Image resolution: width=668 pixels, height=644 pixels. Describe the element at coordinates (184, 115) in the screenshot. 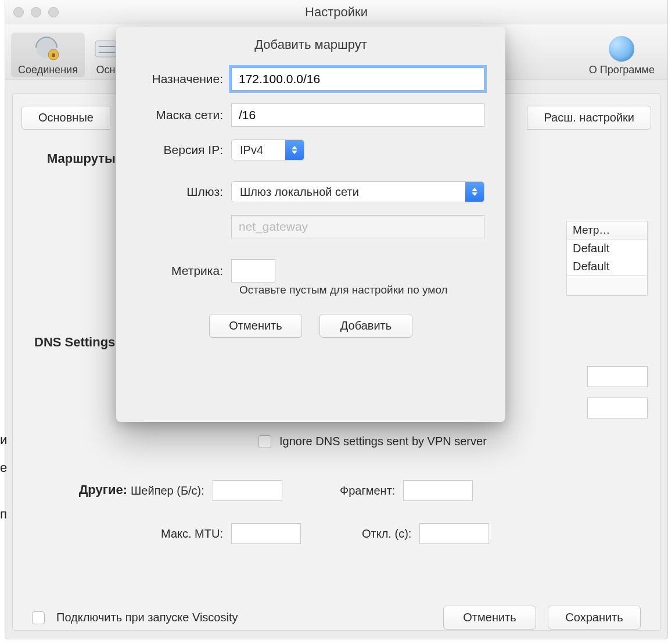

I see `label-mask: Маска сети:` at that location.